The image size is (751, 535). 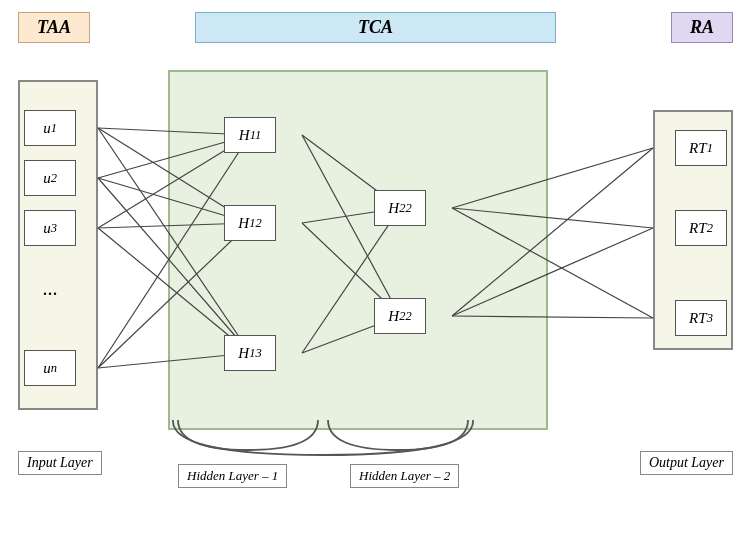 What do you see at coordinates (702, 28) in the screenshot?
I see `ra-label: RA` at bounding box center [702, 28].